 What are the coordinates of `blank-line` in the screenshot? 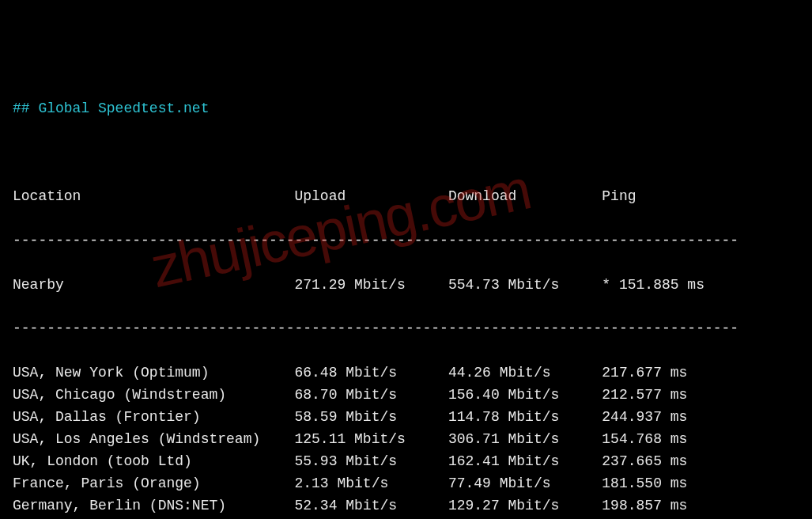 It's located at (406, 153).